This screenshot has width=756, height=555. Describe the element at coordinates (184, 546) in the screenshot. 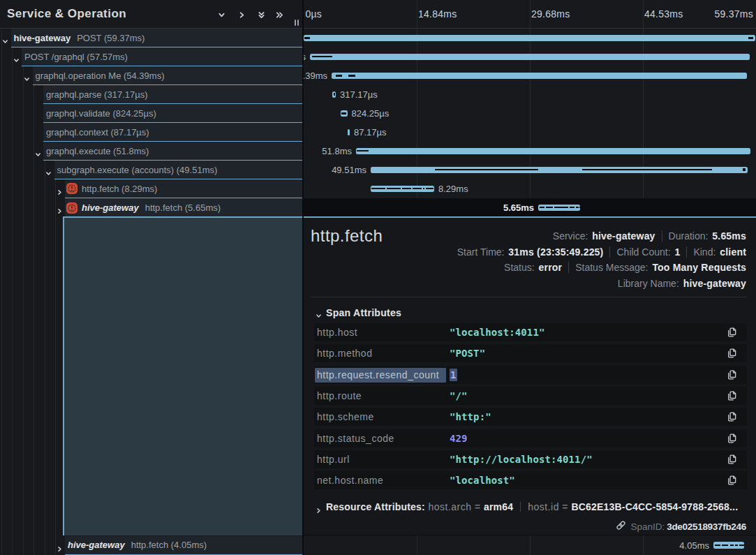

I see `span-row-label: hive-gatewayhttp.fetch (4.05ms)` at that location.